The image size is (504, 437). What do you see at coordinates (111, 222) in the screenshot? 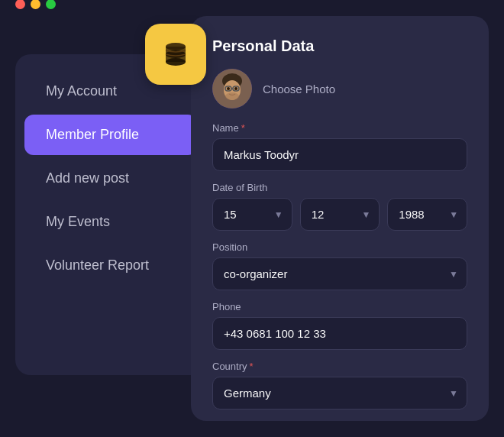
I see `sidebar-item-my-events: My Events` at bounding box center [111, 222].